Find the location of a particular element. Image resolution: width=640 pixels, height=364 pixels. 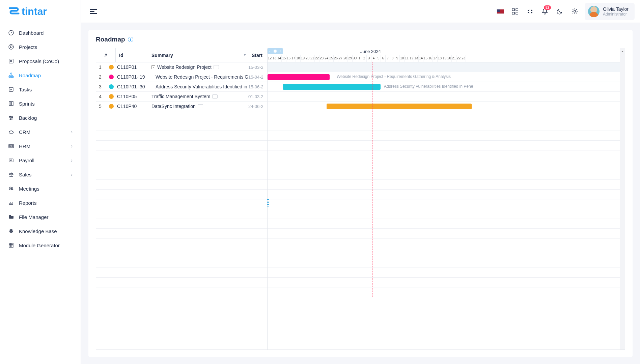

table-row: 4C110P05Traffic Management System01-03-2 is located at coordinates (182, 96).